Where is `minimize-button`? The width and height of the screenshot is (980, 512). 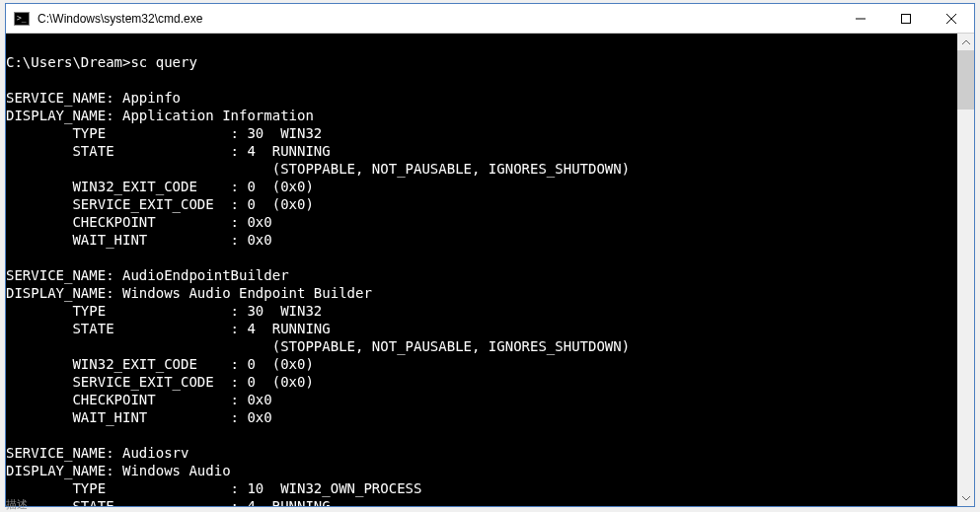
minimize-button is located at coordinates (861, 18).